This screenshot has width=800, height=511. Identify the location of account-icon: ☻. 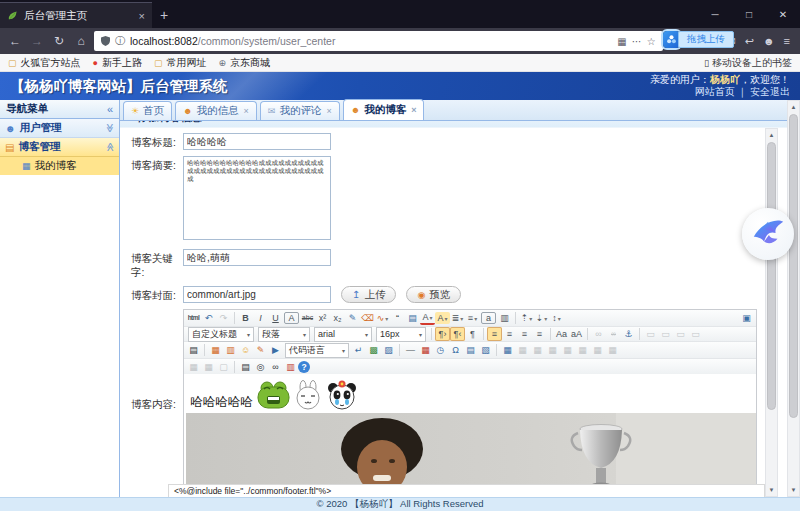
(769, 41).